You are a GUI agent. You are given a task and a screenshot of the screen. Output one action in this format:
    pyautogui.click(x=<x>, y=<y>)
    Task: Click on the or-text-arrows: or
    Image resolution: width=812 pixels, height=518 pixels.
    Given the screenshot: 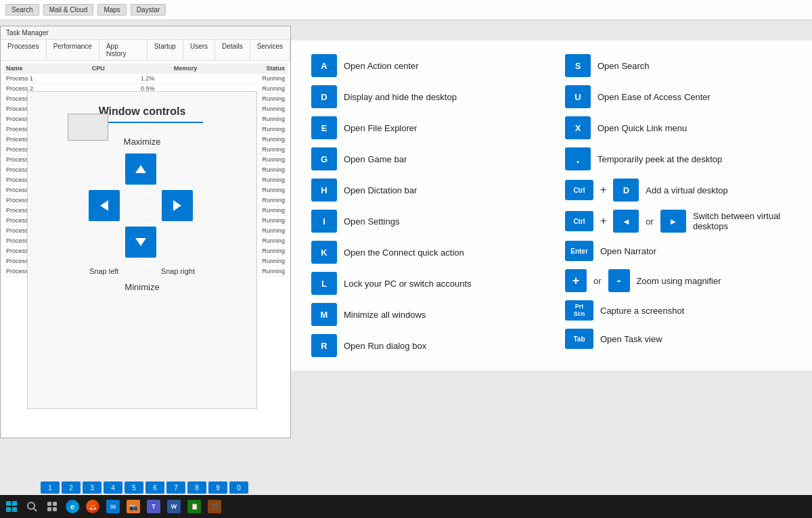 What is the action you would take?
    pyautogui.click(x=650, y=222)
    